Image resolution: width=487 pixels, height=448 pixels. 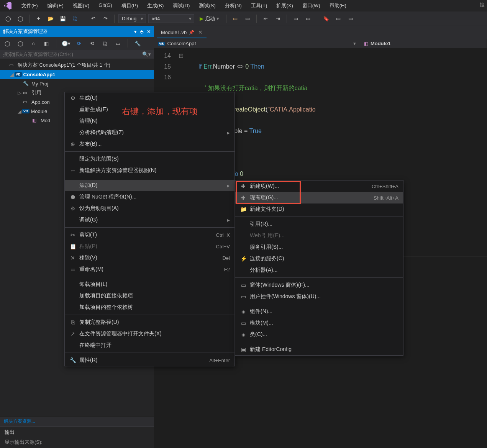 I want to click on menu-item: 帮助(H), so click(x=338, y=6).